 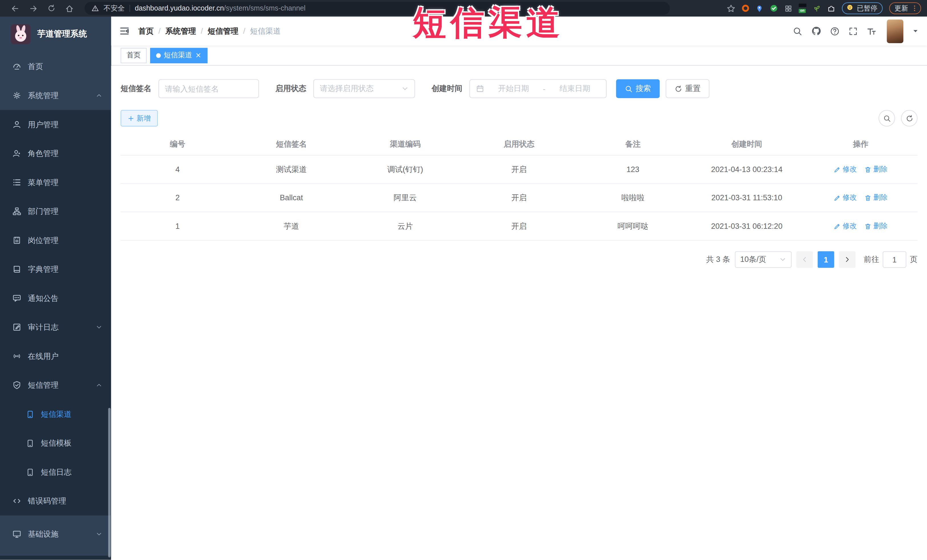 I want to click on sidebar-item-audit-logs: 审计日志, so click(x=56, y=327).